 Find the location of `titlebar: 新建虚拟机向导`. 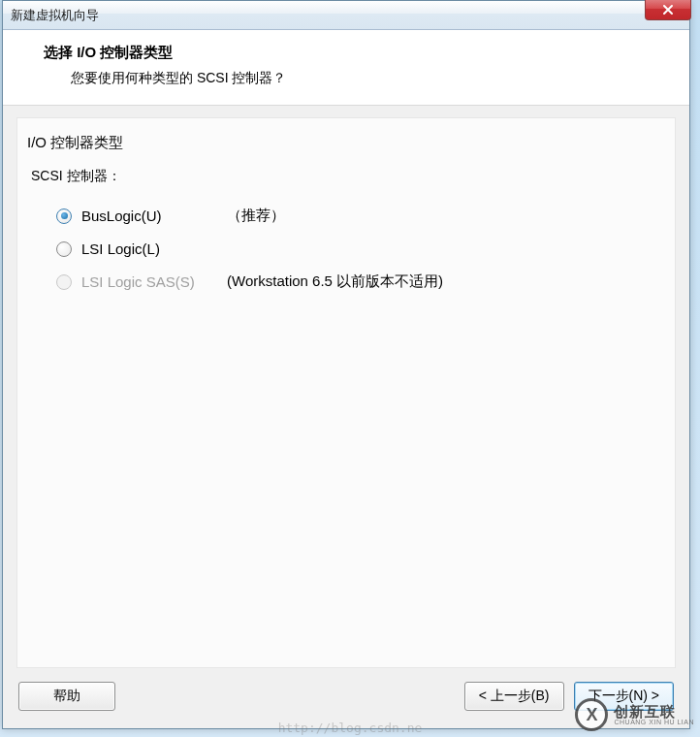

titlebar: 新建虚拟机向导 is located at coordinates (346, 16).